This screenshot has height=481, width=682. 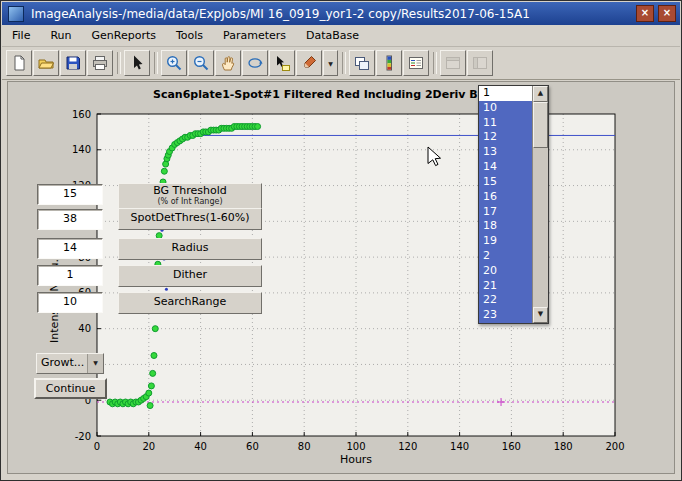 What do you see at coordinates (309, 63) in the screenshot?
I see `brush-icon` at bounding box center [309, 63].